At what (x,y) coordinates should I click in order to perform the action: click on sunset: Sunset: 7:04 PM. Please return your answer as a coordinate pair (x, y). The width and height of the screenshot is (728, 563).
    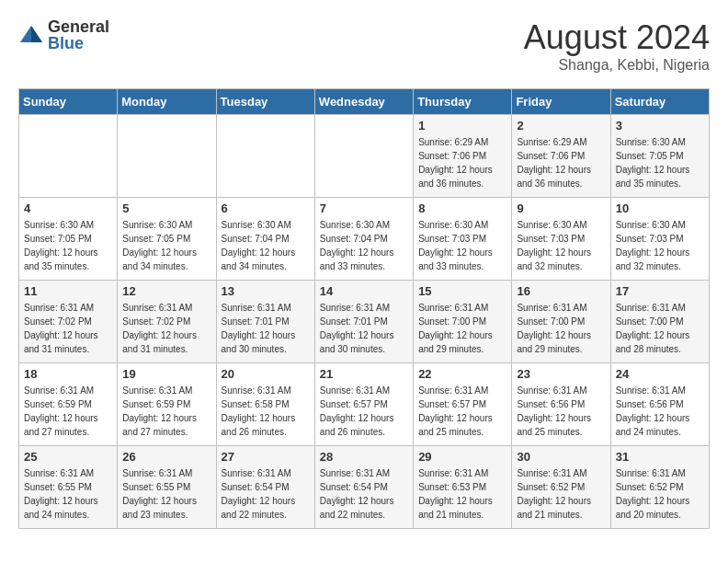
    Looking at the image, I should click on (266, 239).